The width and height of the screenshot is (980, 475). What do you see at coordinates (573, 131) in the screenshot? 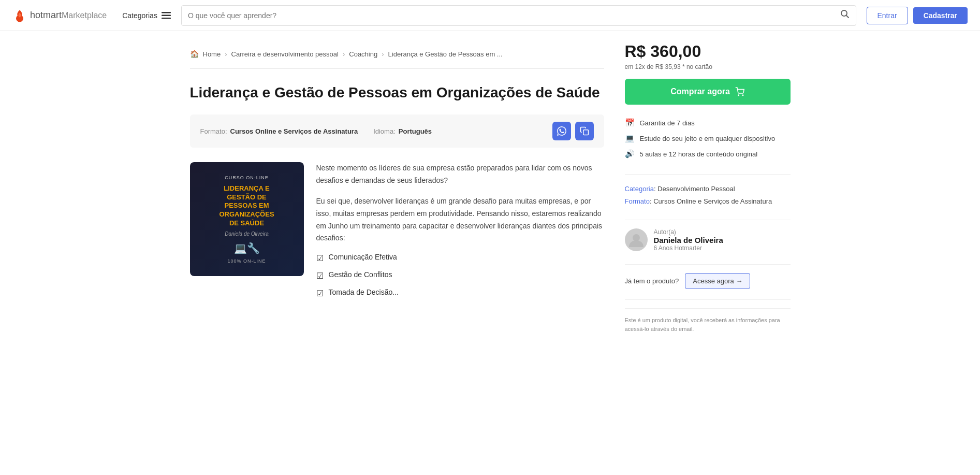
I see `share-buttons` at bounding box center [573, 131].